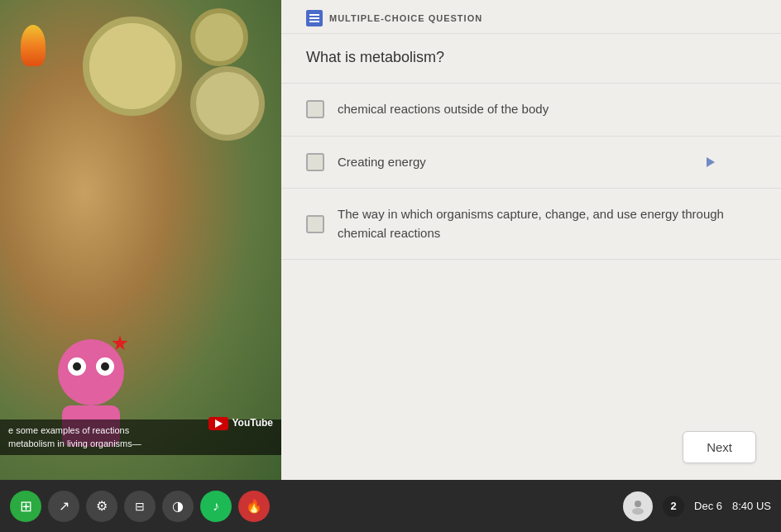 This screenshot has height=532, width=781. What do you see at coordinates (708, 506) in the screenshot?
I see `taskbar-date: Dec 6` at bounding box center [708, 506].